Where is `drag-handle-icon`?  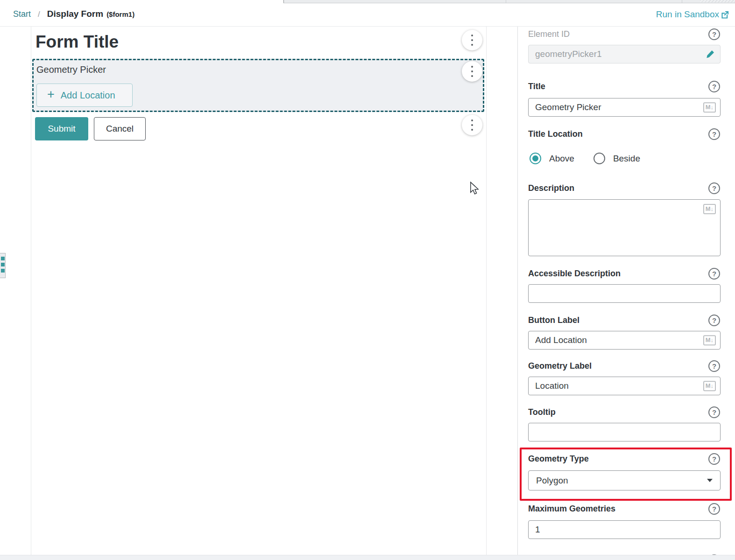 drag-handle-icon is located at coordinates (3, 259).